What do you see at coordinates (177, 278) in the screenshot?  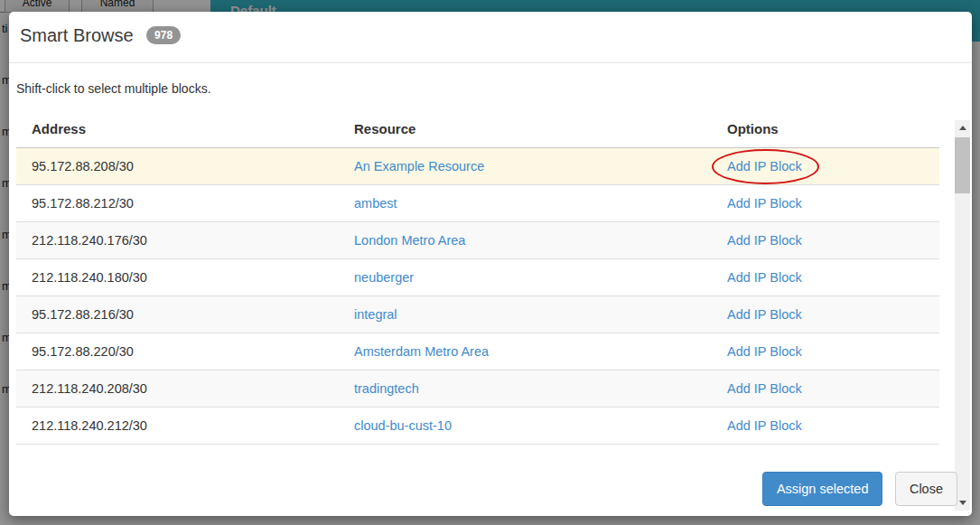 I see `address-cell: 212.118.240.180/30` at bounding box center [177, 278].